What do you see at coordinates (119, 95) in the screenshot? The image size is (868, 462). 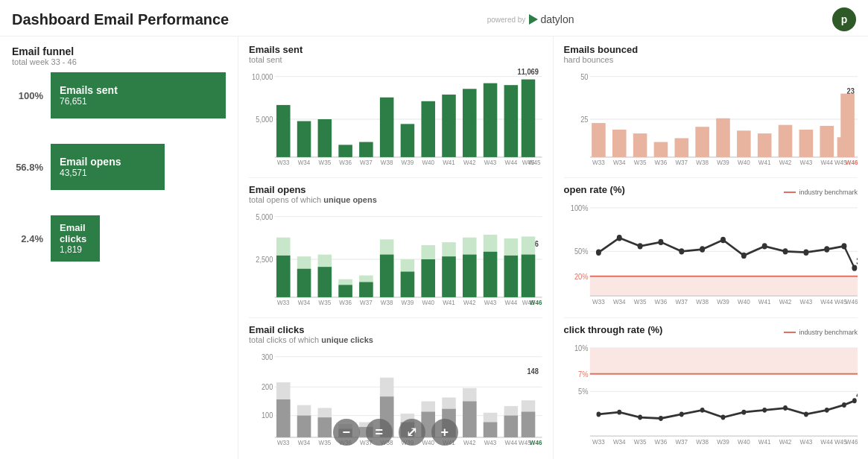 I see `funnel-row-sent: 100% Emails sent 76,651` at bounding box center [119, 95].